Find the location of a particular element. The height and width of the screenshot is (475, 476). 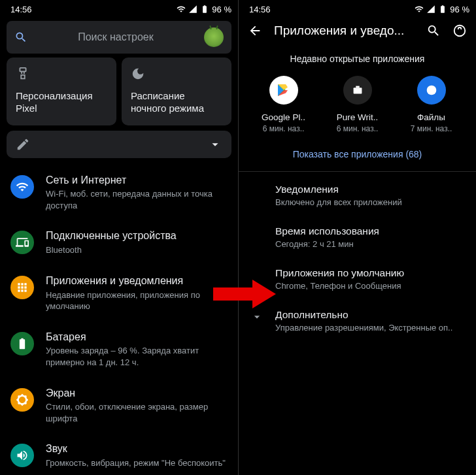

tile-pixel-personalization: Персонализация Pixel is located at coordinates (61, 91).